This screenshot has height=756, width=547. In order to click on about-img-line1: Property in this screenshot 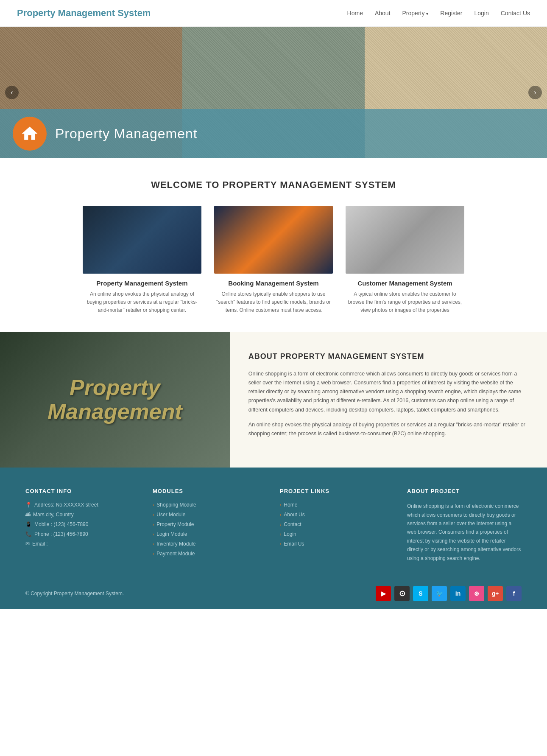, I will do `click(115, 387)`.